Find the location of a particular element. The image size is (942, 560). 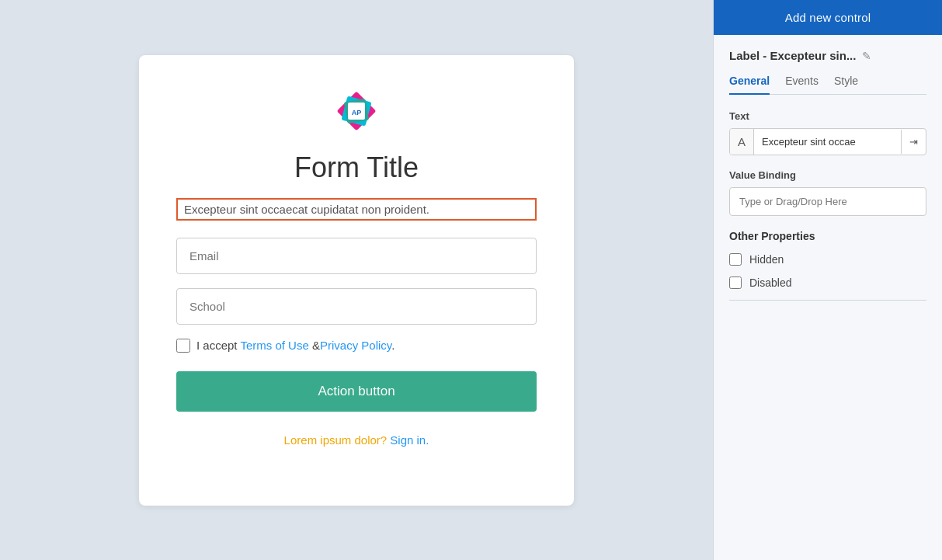

panel-tabs: General Events Style is located at coordinates (828, 85).